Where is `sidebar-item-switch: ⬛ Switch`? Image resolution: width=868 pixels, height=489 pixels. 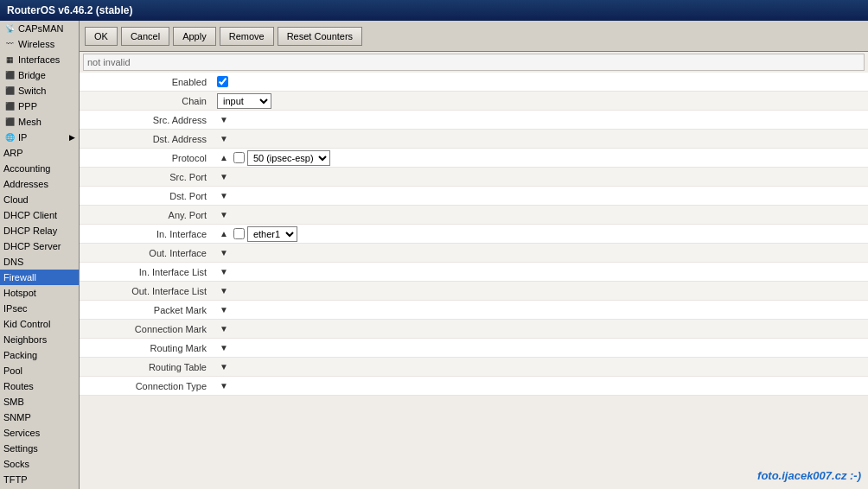 sidebar-item-switch: ⬛ Switch is located at coordinates (40, 91).